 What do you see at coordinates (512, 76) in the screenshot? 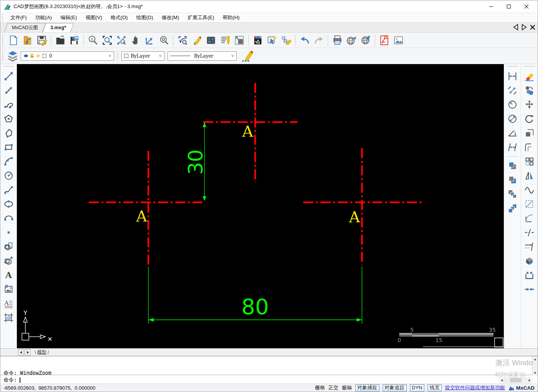
I see `dim-dim-linear-button` at bounding box center [512, 76].